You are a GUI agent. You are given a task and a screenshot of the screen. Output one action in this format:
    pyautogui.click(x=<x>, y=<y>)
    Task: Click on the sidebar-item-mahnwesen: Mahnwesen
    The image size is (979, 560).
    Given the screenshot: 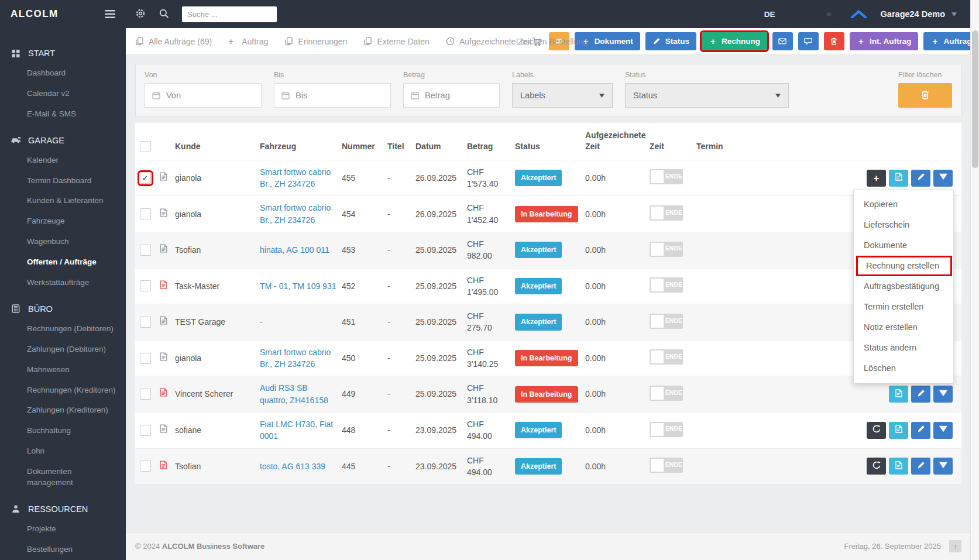 What is the action you would take?
    pyautogui.click(x=63, y=370)
    